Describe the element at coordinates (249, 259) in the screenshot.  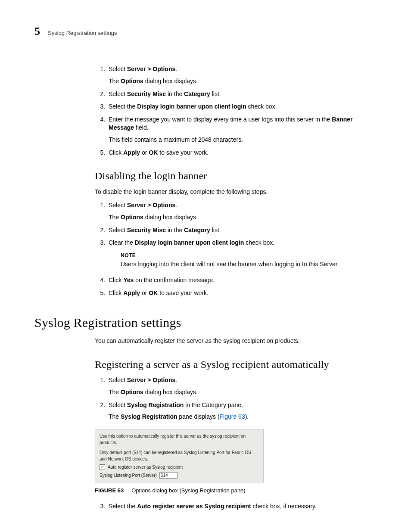
I see `note-block: NOTE Users logging into the client will …` at that location.